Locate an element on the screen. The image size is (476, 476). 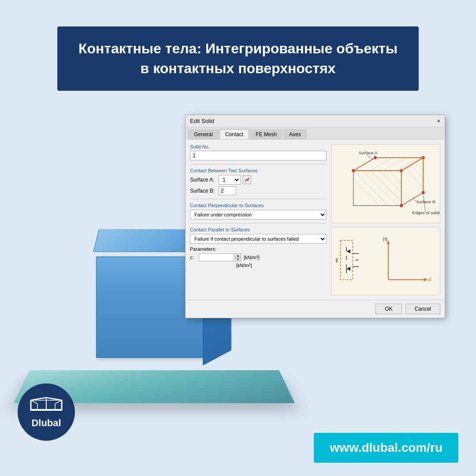
param-c-name: c: is located at coordinates (194, 257).